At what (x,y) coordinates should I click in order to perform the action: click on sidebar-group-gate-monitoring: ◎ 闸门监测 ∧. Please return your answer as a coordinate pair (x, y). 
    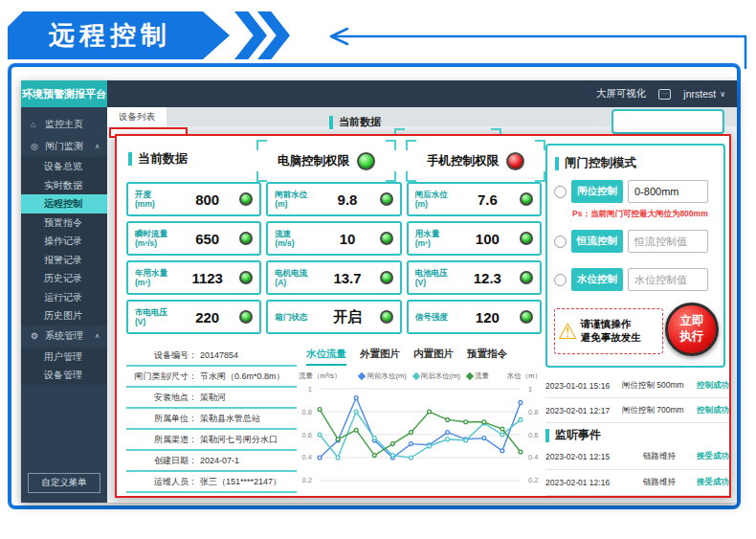
    Looking at the image, I should click on (64, 146).